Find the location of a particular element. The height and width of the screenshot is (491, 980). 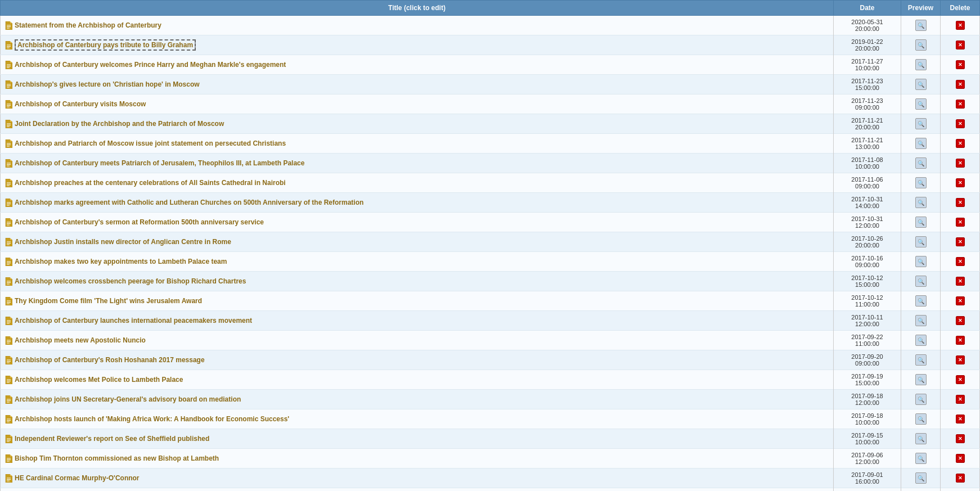

title-link: Archbishop makes two key appointments to… is located at coordinates (120, 262).